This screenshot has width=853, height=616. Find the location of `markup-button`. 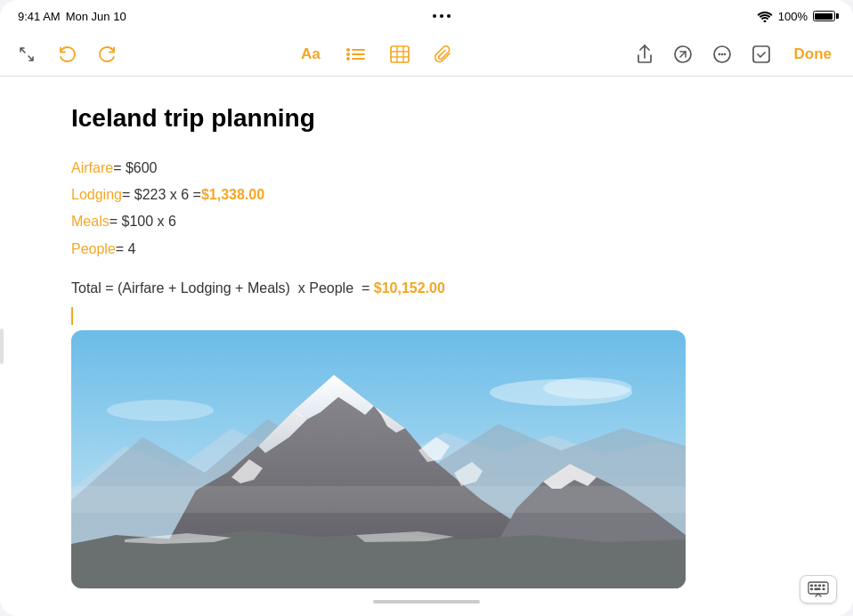

markup-button is located at coordinates (683, 54).